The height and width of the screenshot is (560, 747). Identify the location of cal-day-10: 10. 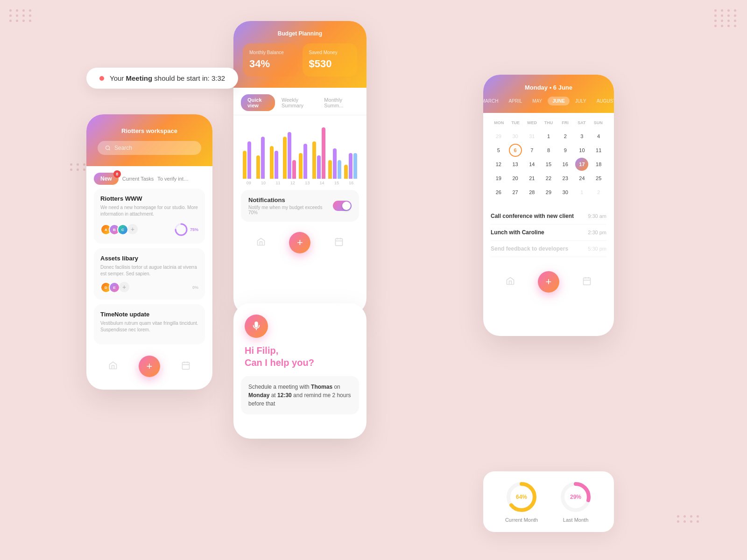
(582, 150).